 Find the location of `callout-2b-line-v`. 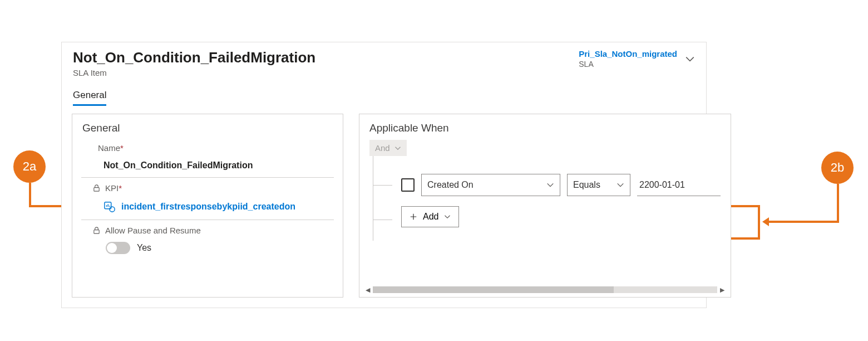

callout-2b-line-v is located at coordinates (838, 203).